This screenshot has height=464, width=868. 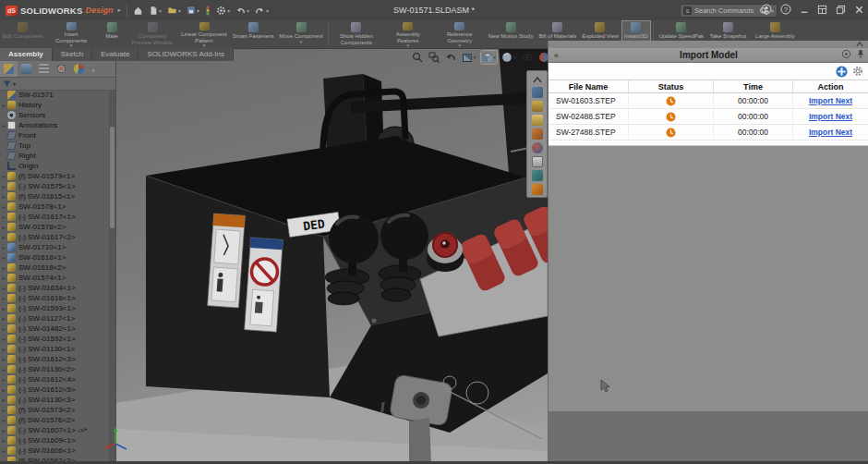 What do you see at coordinates (54, 115) in the screenshot?
I see `tree-item-sensors: ▸Sensors` at bounding box center [54, 115].